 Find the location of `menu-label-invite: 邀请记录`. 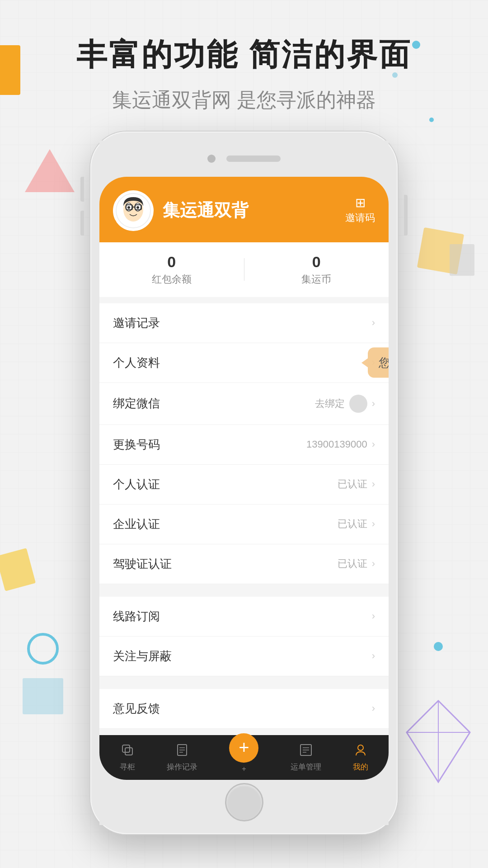

menu-label-invite: 邀请记录 is located at coordinates (136, 323).